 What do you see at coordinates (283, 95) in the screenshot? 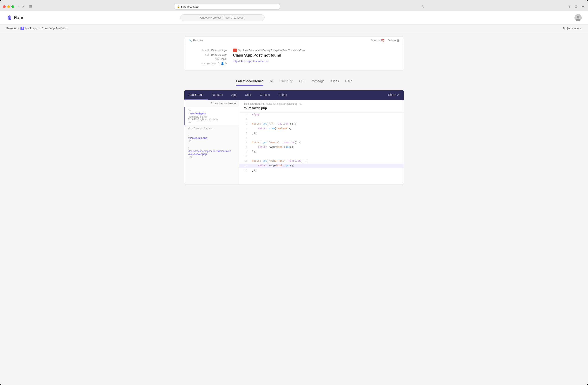
I see `tab-debug: Debug` at bounding box center [283, 95].